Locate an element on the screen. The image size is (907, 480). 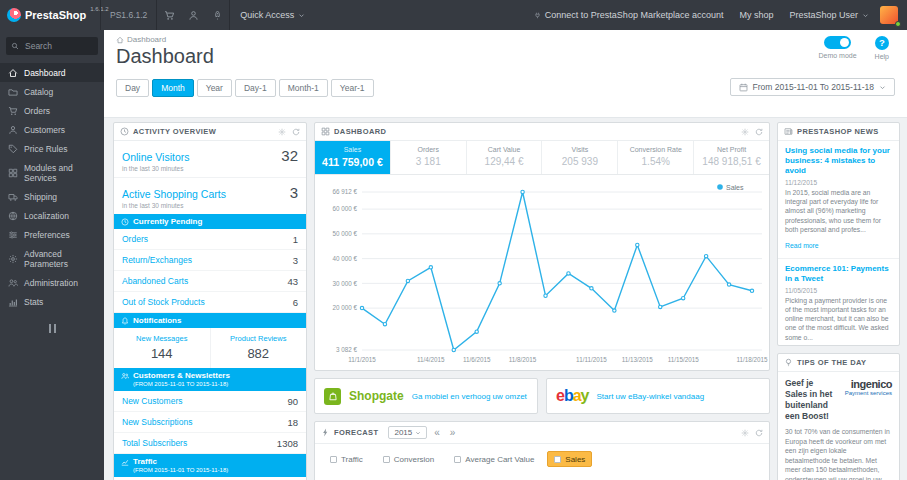
pending-row-label: Orders is located at coordinates (135, 239).